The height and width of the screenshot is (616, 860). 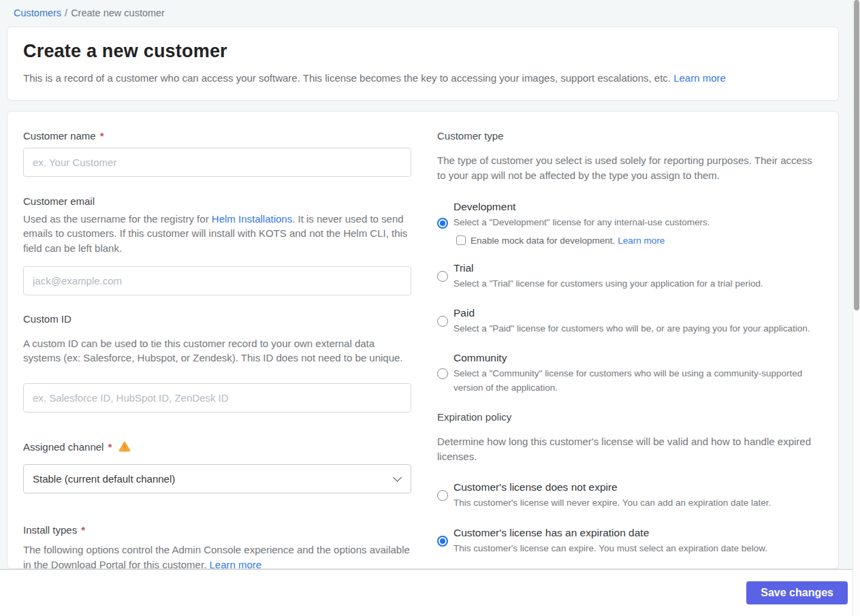 What do you see at coordinates (568, 241) in the screenshot?
I see `mock-data-label: Enable mock data for development. Learn …` at bounding box center [568, 241].